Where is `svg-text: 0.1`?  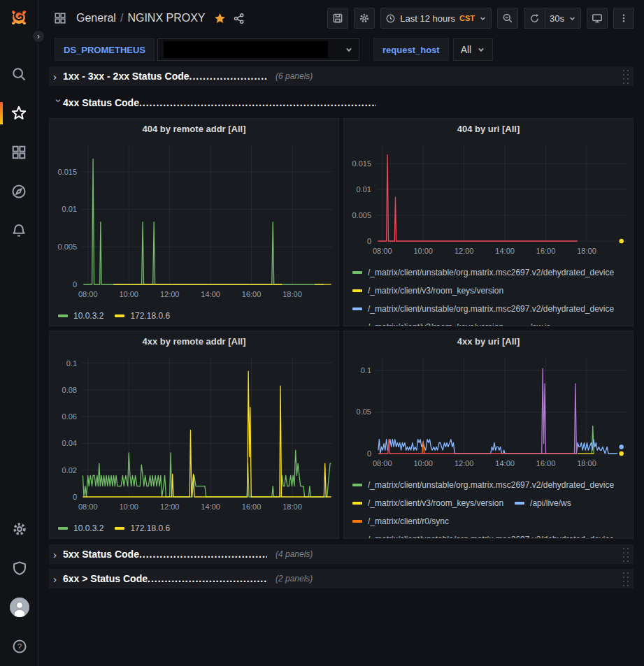
svg-text: 0.1 is located at coordinates (71, 363).